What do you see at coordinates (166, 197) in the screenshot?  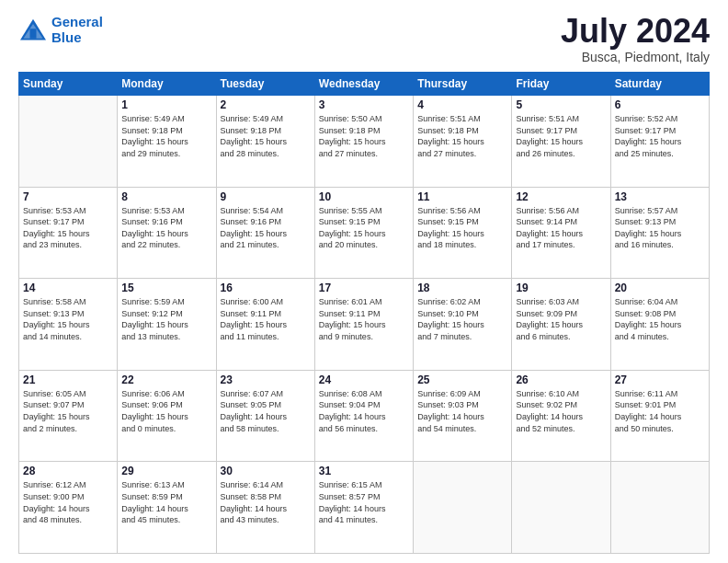 I see `day-number: 8` at bounding box center [166, 197].